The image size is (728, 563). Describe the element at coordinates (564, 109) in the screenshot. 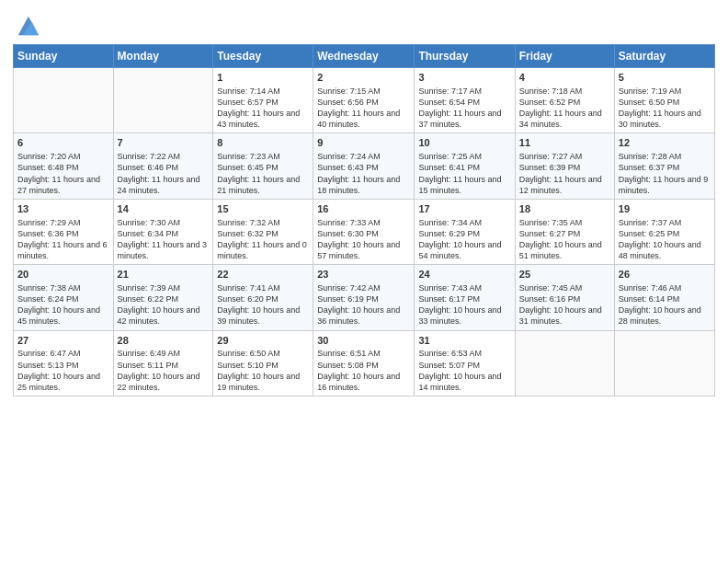

I see `day-info: Sunrise: 7:18 AMSunset: 6:52 PMDaylight:…` at that location.